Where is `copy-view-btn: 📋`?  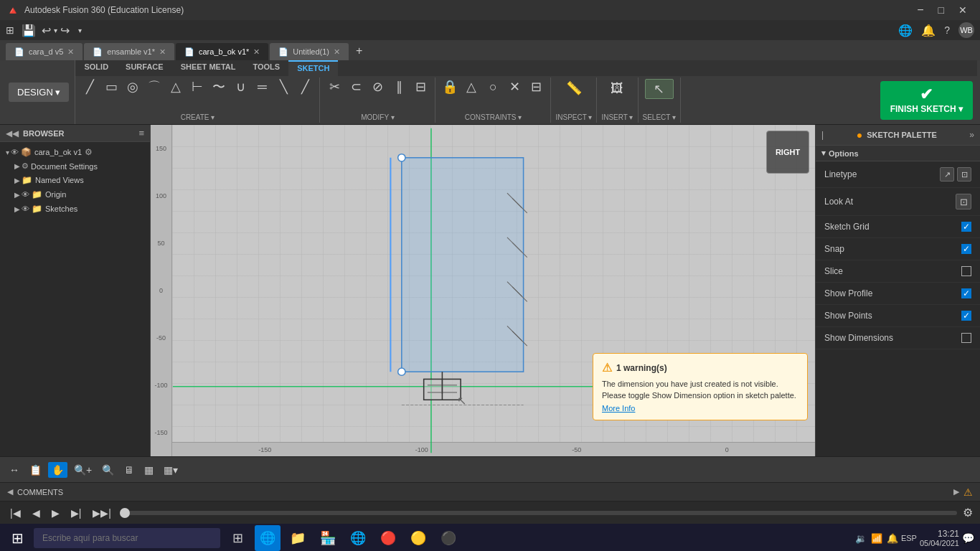 copy-view-btn: 📋 is located at coordinates (36, 470).